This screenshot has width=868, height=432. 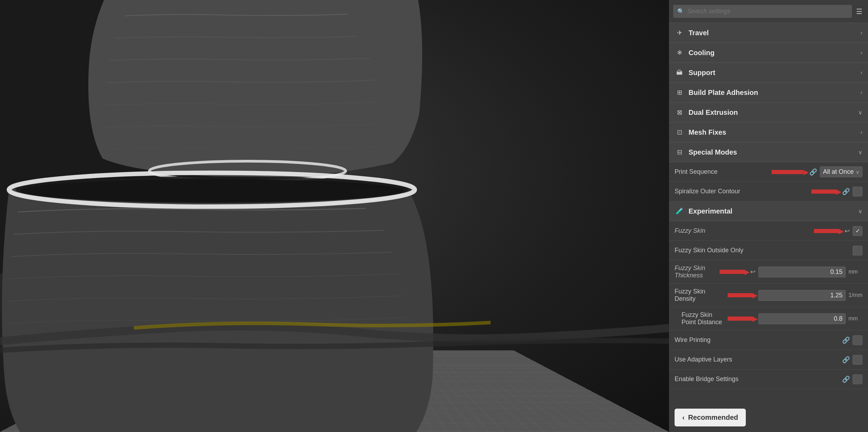 What do you see at coordinates (860, 112) in the screenshot?
I see `dual-extrusion-chevron: ∨` at bounding box center [860, 112].